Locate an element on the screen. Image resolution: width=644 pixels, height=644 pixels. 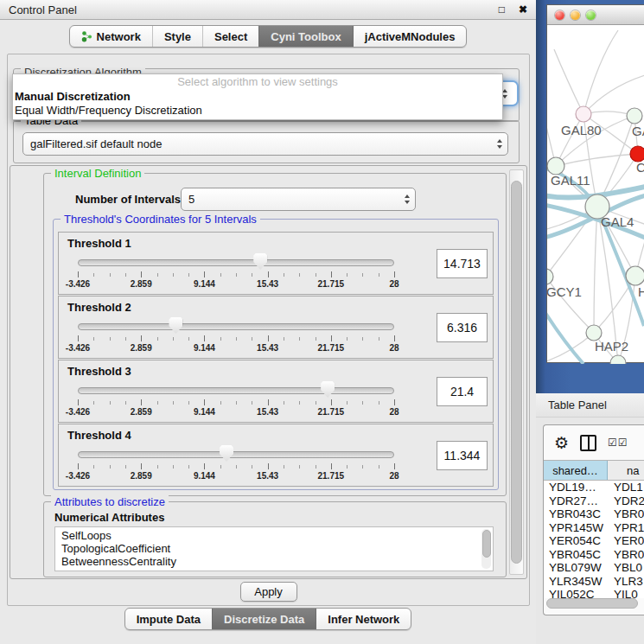
threshold-label: Threshold 1 is located at coordinates (99, 244).